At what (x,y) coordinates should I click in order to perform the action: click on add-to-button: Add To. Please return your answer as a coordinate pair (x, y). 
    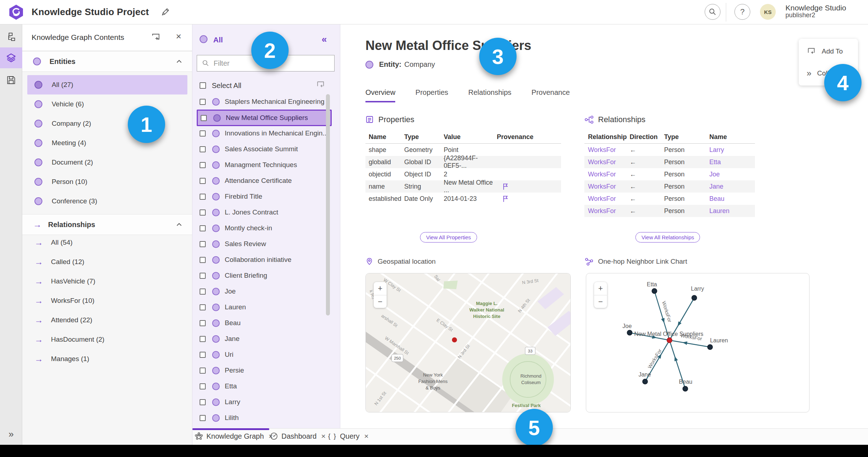
    Looking at the image, I should click on (830, 51).